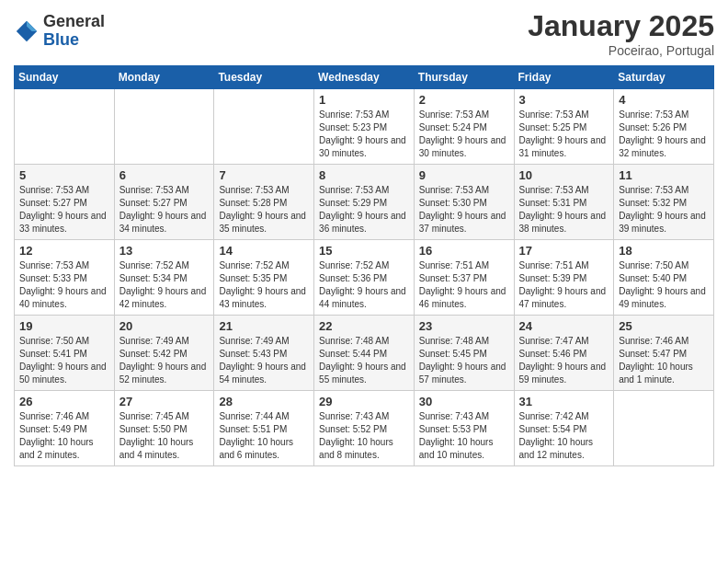 Image resolution: width=728 pixels, height=563 pixels. Describe the element at coordinates (364, 429) in the screenshot. I see `calendar-week-row: 26Sunrise: 7:46 AMSunset: 5:49 PMDayligh…` at that location.